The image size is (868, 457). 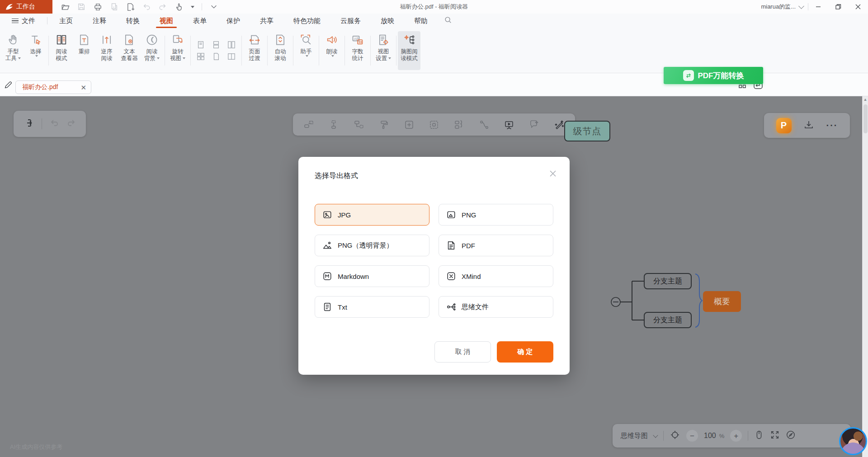 I want to click on more-options-icon: ···, so click(x=832, y=126).